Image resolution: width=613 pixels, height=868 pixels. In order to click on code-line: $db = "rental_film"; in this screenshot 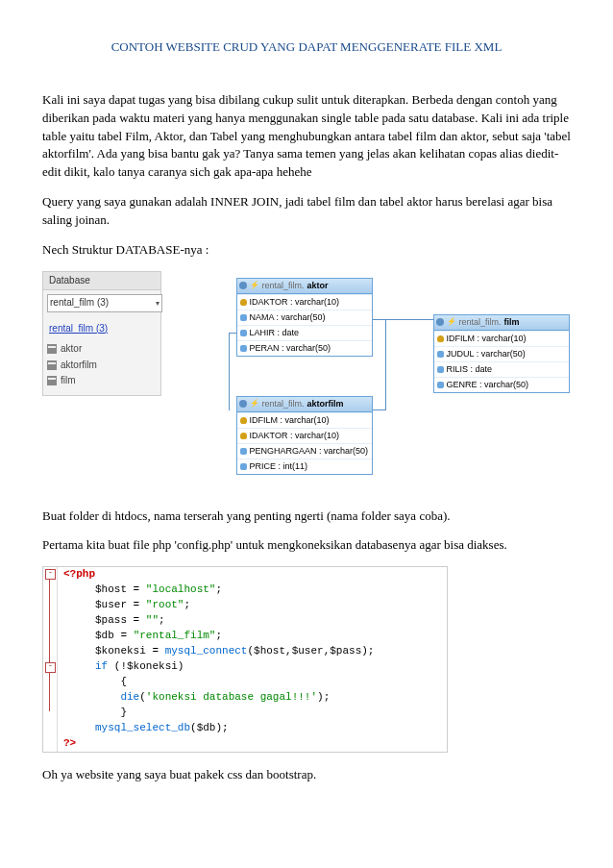, I will do `click(215, 636)`.